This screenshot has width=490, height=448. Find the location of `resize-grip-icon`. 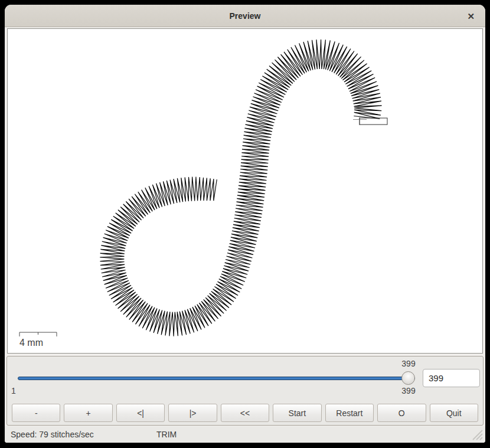

resize-grip-icon is located at coordinates (476, 434).